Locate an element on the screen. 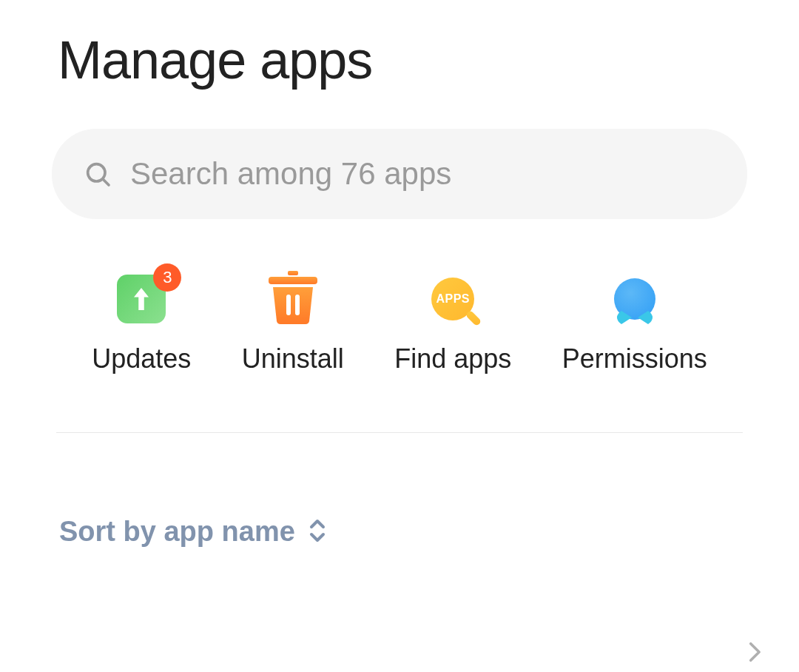 The image size is (799, 672). search-bar is located at coordinates (400, 174).